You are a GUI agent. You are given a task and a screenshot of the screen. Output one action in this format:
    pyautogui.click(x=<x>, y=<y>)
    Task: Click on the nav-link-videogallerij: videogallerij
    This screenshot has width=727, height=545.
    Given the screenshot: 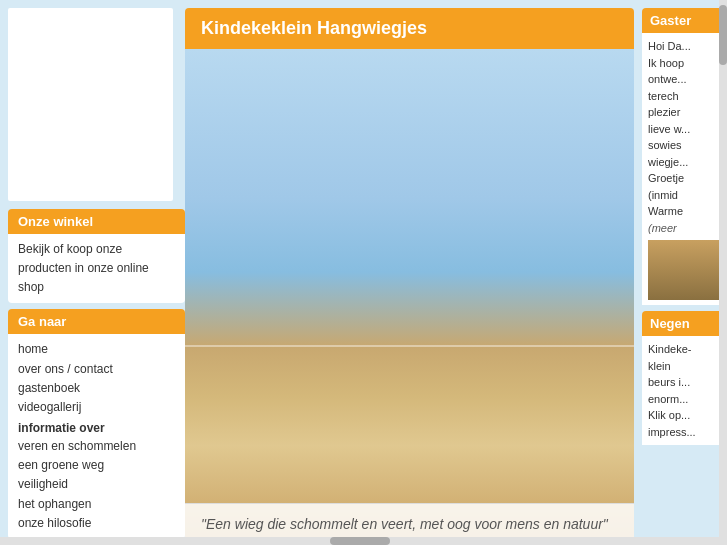 What is the action you would take?
    pyautogui.click(x=96, y=408)
    